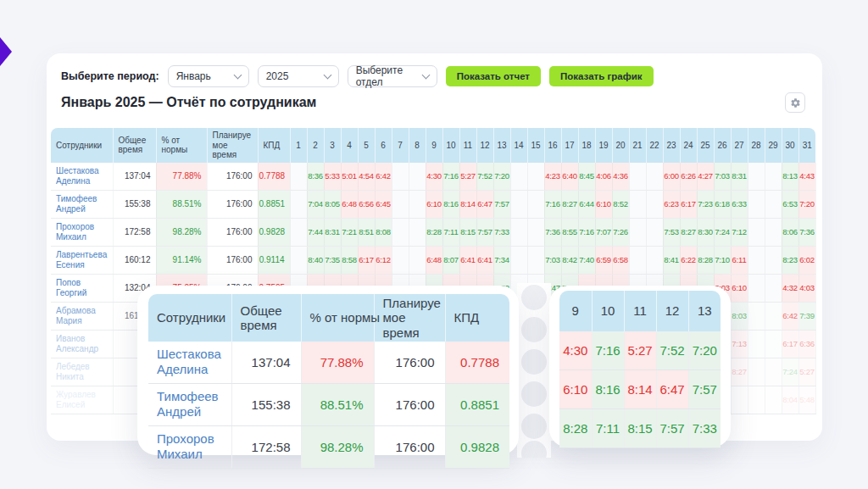 The width and height of the screenshot is (868, 489). Describe the element at coordinates (315, 176) in the screenshot. I see `day-cell: 8:36` at that location.